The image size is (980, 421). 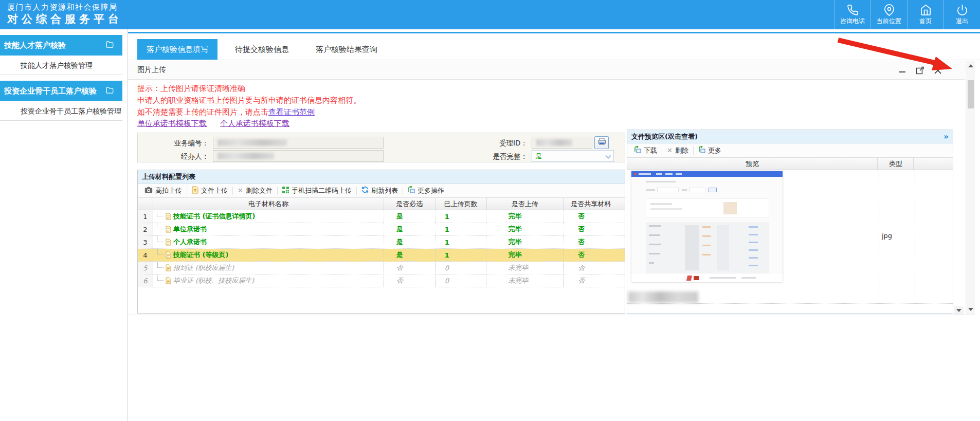 I want to click on scroll-down-button, so click(x=971, y=309).